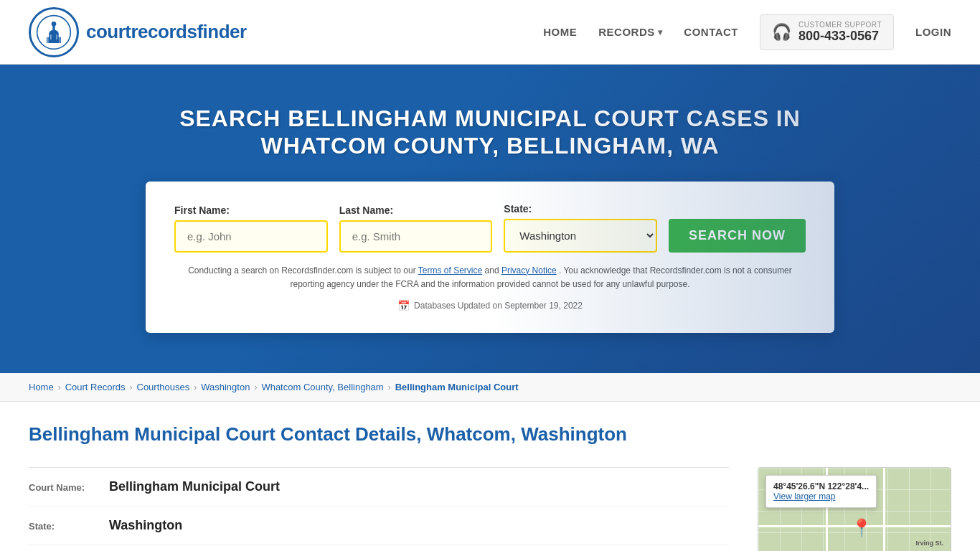  I want to click on breadcrumb-sep-3: ›, so click(195, 387).